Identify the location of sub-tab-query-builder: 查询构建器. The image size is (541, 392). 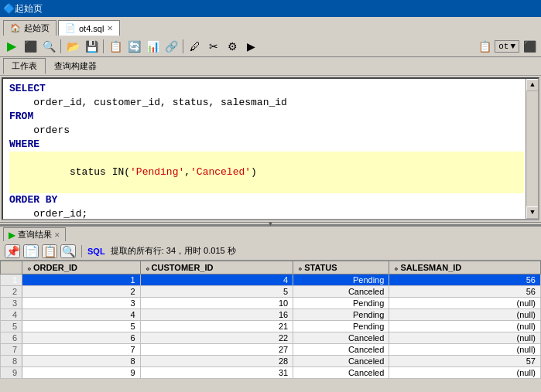
(76, 66).